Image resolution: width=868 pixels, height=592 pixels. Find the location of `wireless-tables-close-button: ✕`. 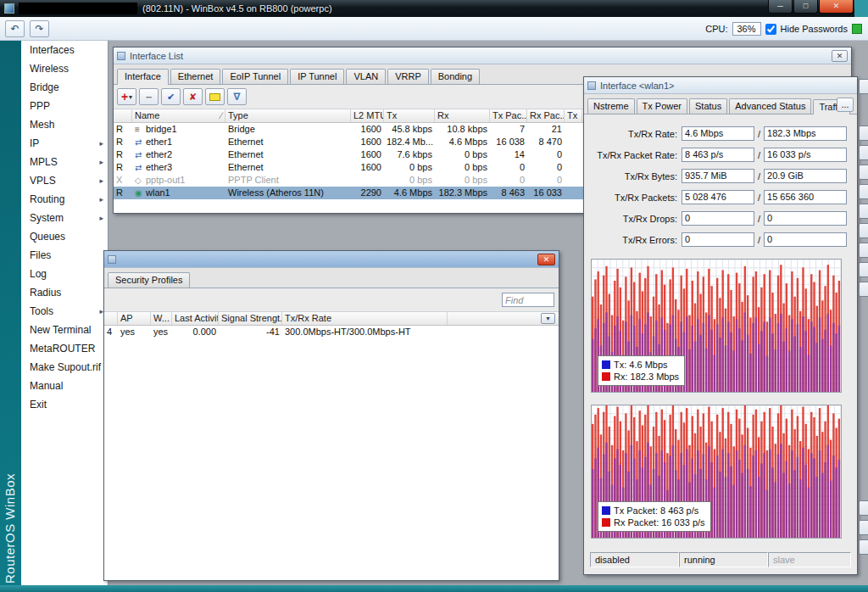

wireless-tables-close-button: ✕ is located at coordinates (546, 260).